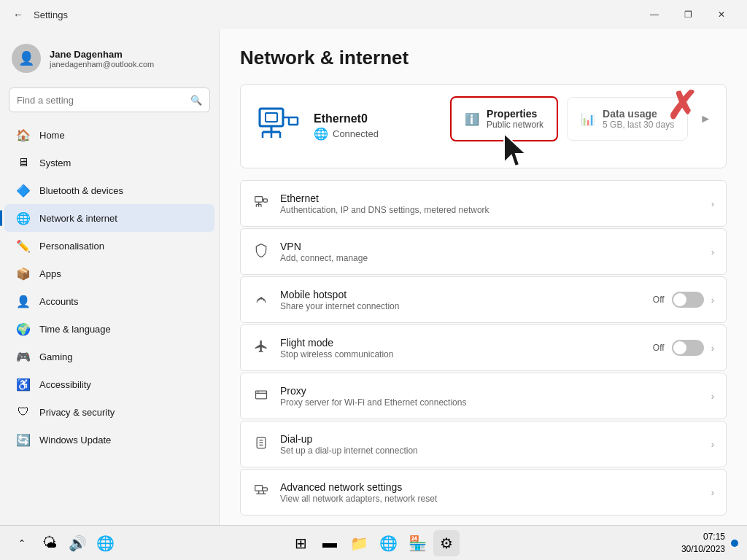 This screenshot has width=747, height=560. What do you see at coordinates (627, 119) in the screenshot?
I see `data-usage-button: 📊 Data usage 5 GB, last 30 days ✗` at bounding box center [627, 119].